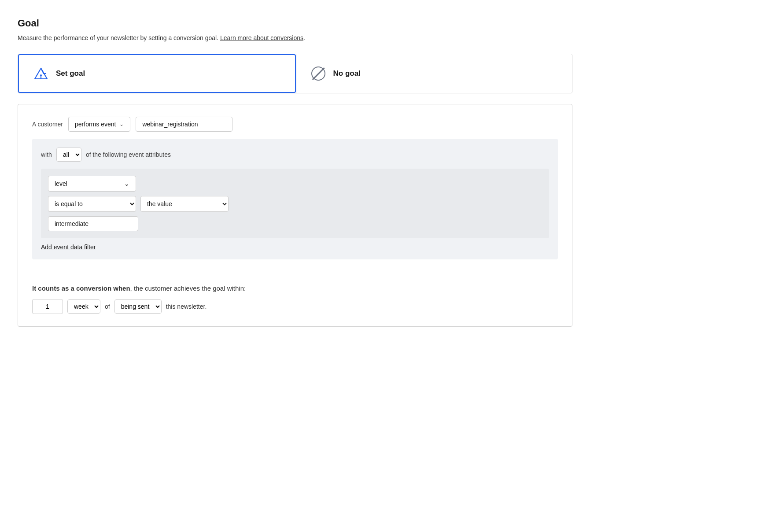 This screenshot has width=760, height=532. I want to click on of-label: of, so click(107, 307).